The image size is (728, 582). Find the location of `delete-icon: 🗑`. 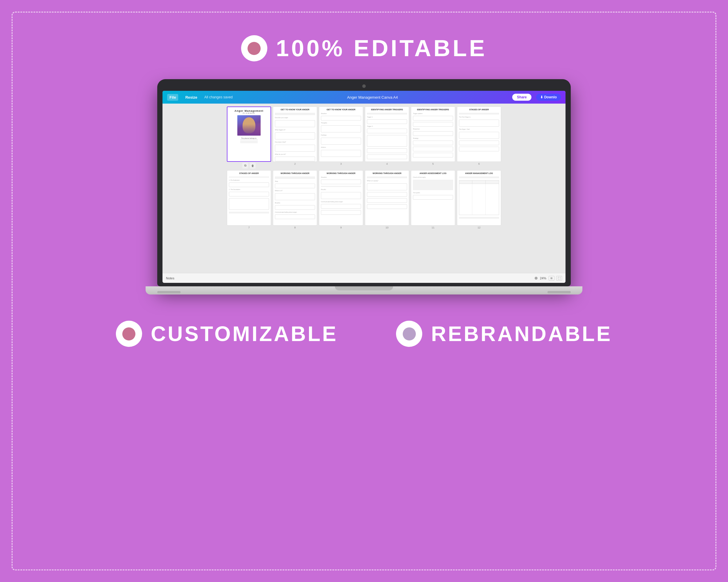

delete-icon: 🗑 is located at coordinates (253, 165).